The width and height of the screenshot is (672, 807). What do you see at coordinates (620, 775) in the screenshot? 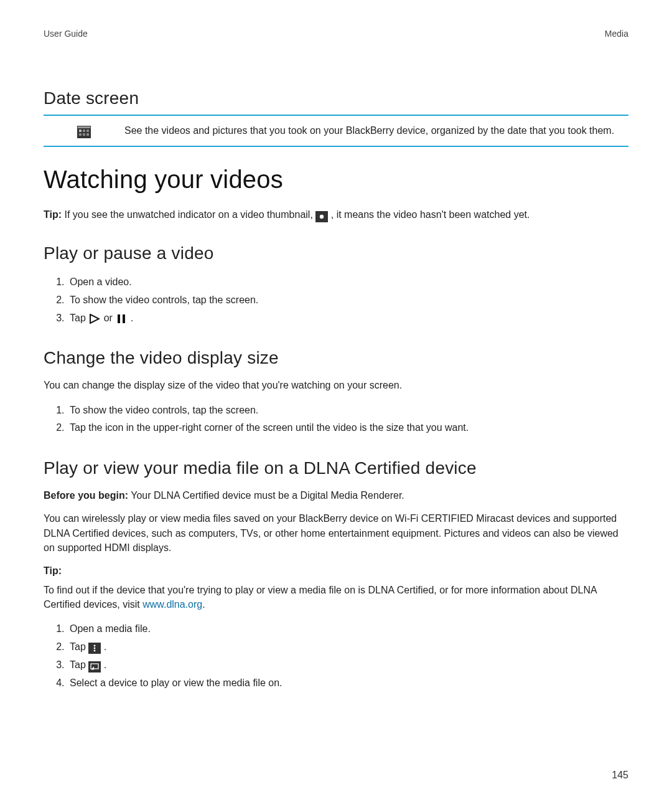
I see `page-number: 145` at bounding box center [620, 775].